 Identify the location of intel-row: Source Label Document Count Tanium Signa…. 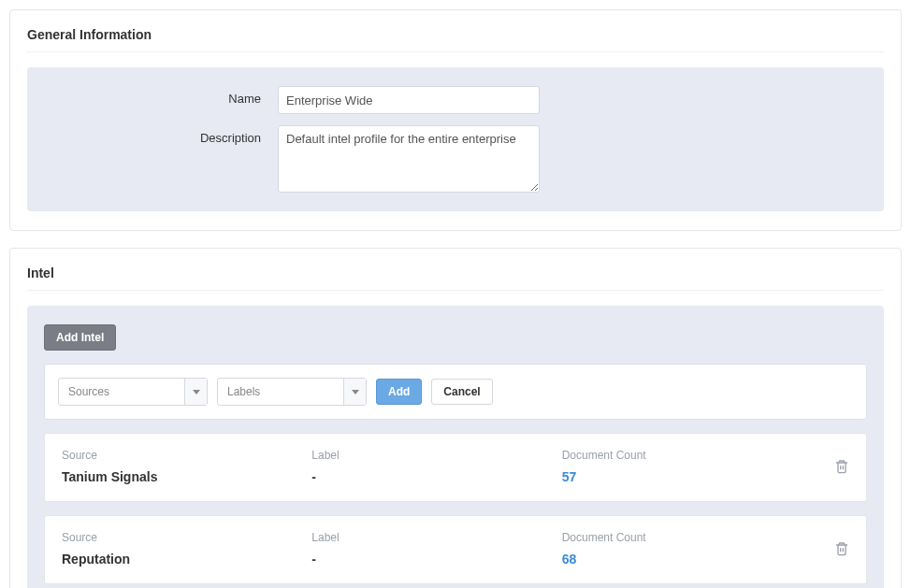
(456, 467).